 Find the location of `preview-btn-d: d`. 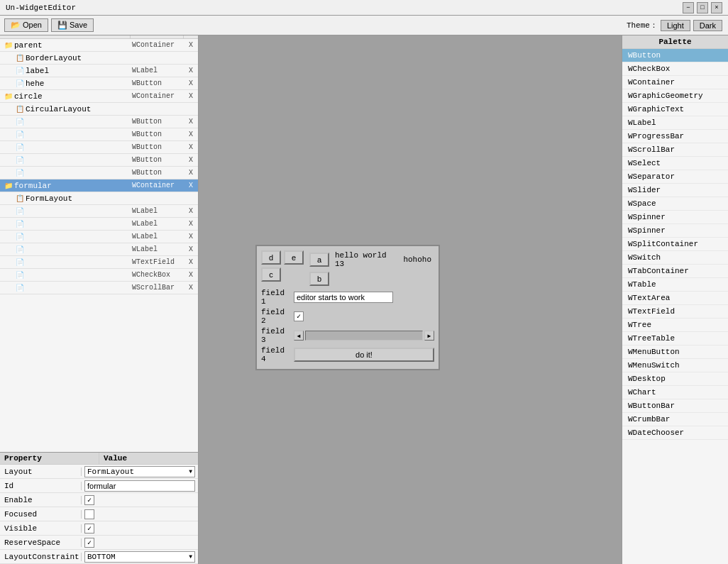

preview-btn-d: d is located at coordinates (271, 258).